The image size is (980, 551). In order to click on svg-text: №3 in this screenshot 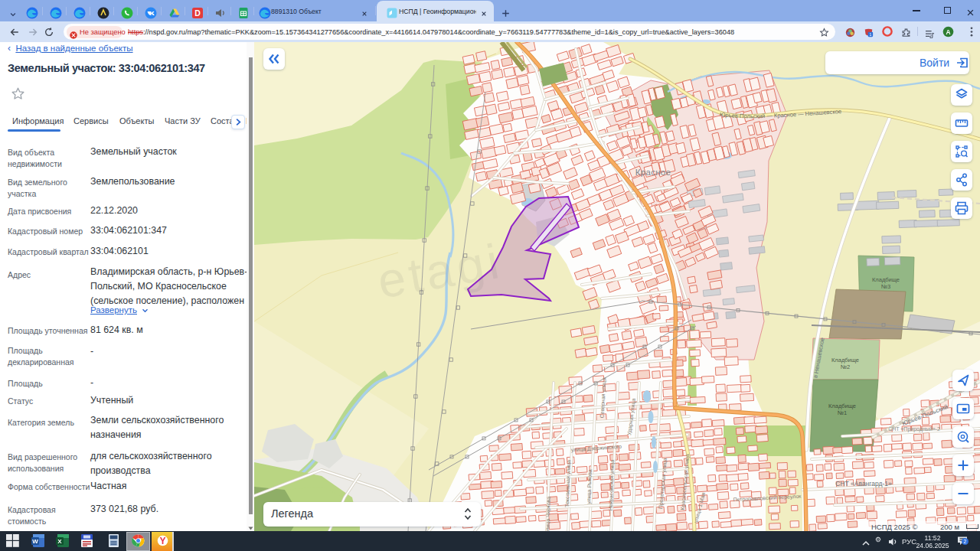, I will do `click(886, 286)`.